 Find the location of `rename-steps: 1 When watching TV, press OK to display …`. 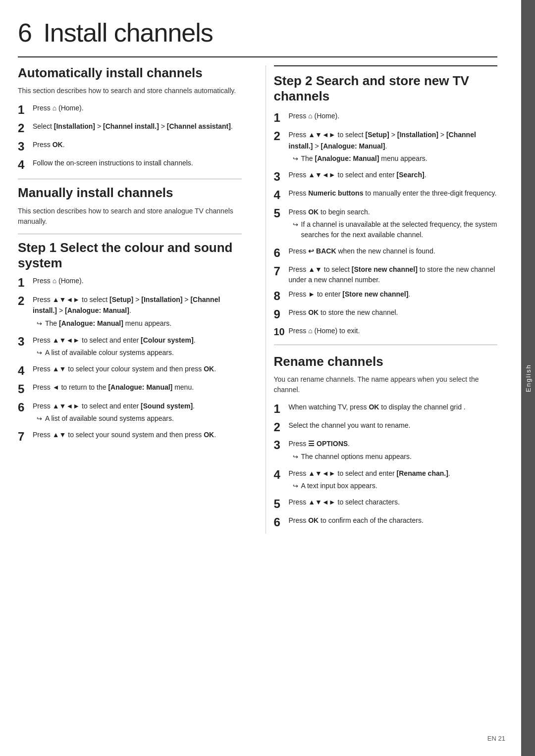

rename-steps: 1 When watching TV, press OK to display … is located at coordinates (386, 466).